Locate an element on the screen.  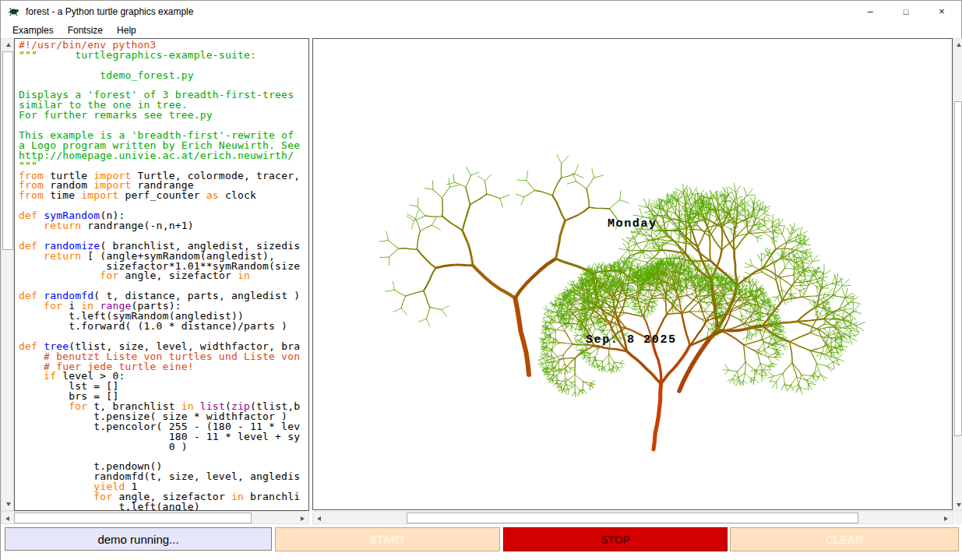
canvas-text-label: Monday is located at coordinates (633, 224).